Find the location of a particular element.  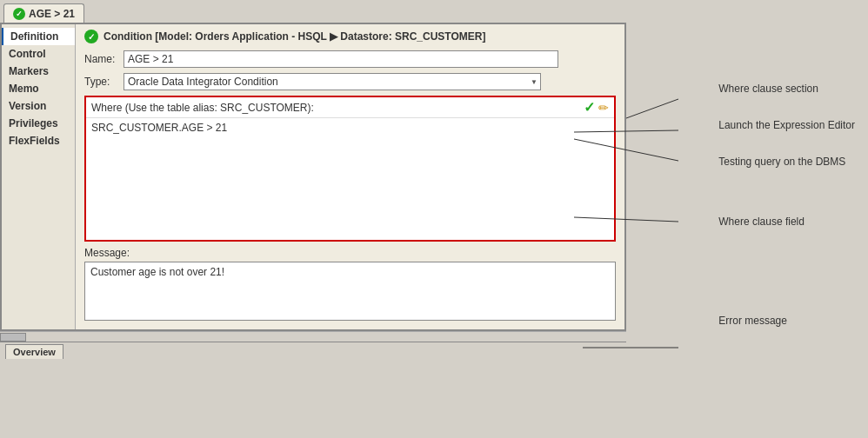

sidebar-item-privileges: Privileges is located at coordinates (38, 123).